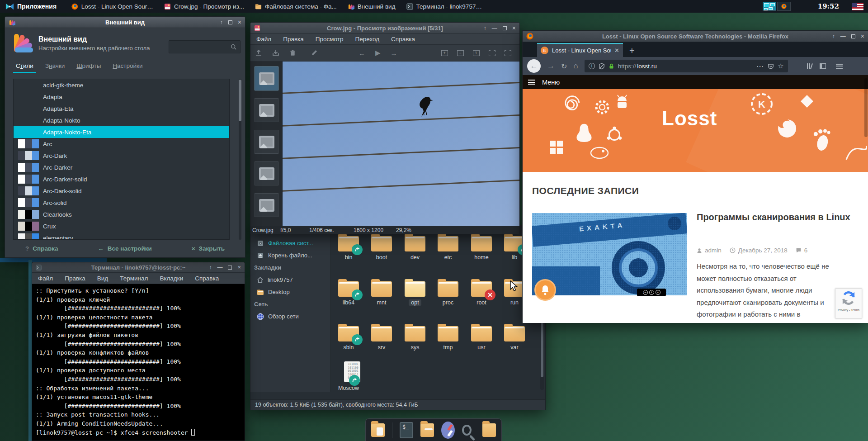 The image size is (868, 441). What do you see at coordinates (460, 53) in the screenshot?
I see `zoom-out-button: −` at bounding box center [460, 53].